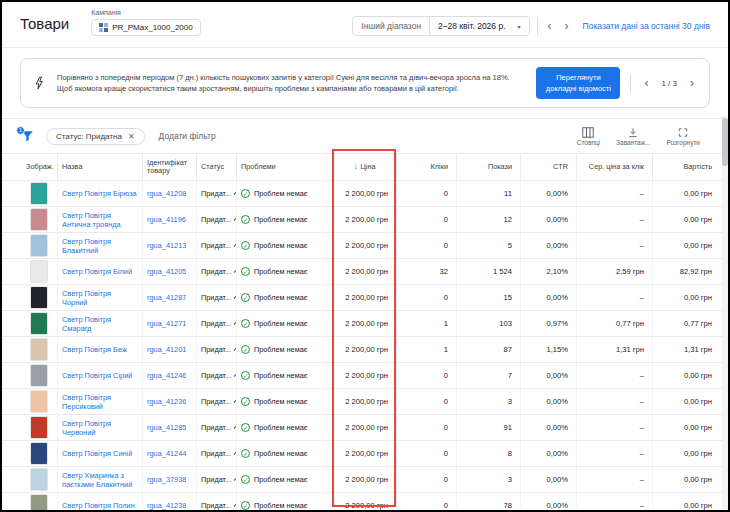 The height and width of the screenshot is (512, 730). Describe the element at coordinates (169, 428) in the screenshot. I see `product-id-cell: rgua_41285` at that location.